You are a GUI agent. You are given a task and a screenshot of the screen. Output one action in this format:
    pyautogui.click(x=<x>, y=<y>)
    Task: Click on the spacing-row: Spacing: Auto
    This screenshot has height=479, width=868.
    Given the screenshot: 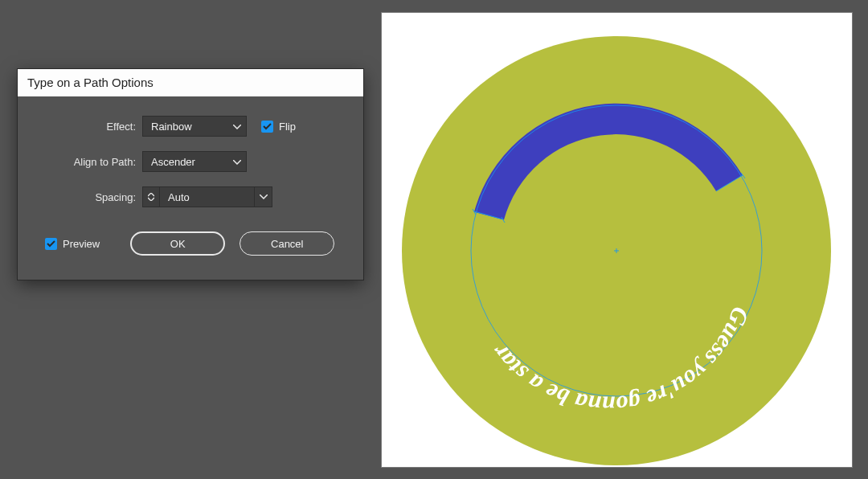 What is the action you would take?
    pyautogui.click(x=190, y=197)
    